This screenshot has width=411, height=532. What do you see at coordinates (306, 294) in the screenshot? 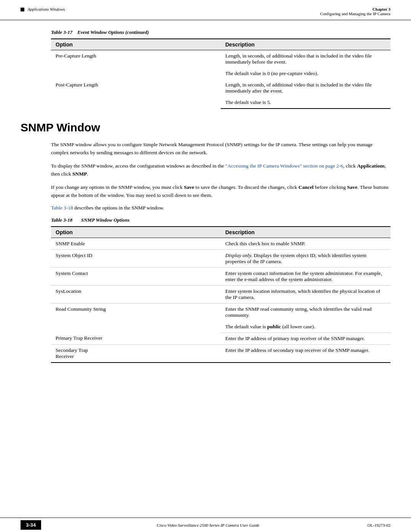
I see `table18-desc-sysloc: Enter system location information, which…` at bounding box center [306, 294].